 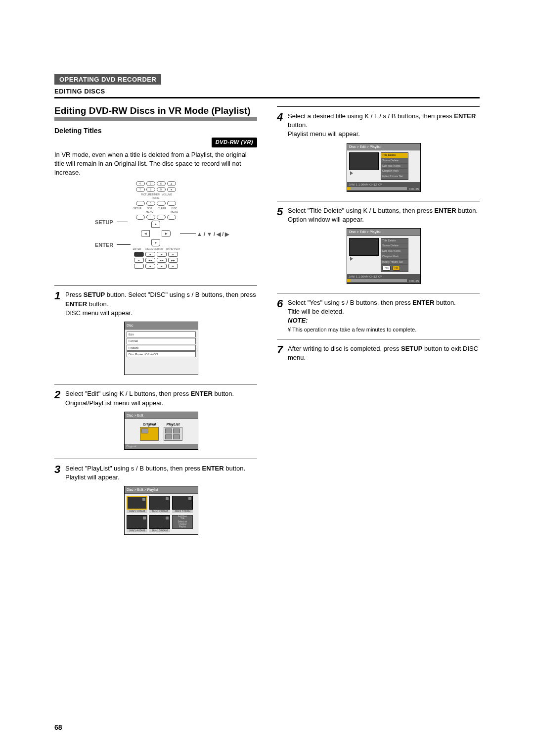 I want to click on enter-callout: ENTER, so click(x=104, y=245).